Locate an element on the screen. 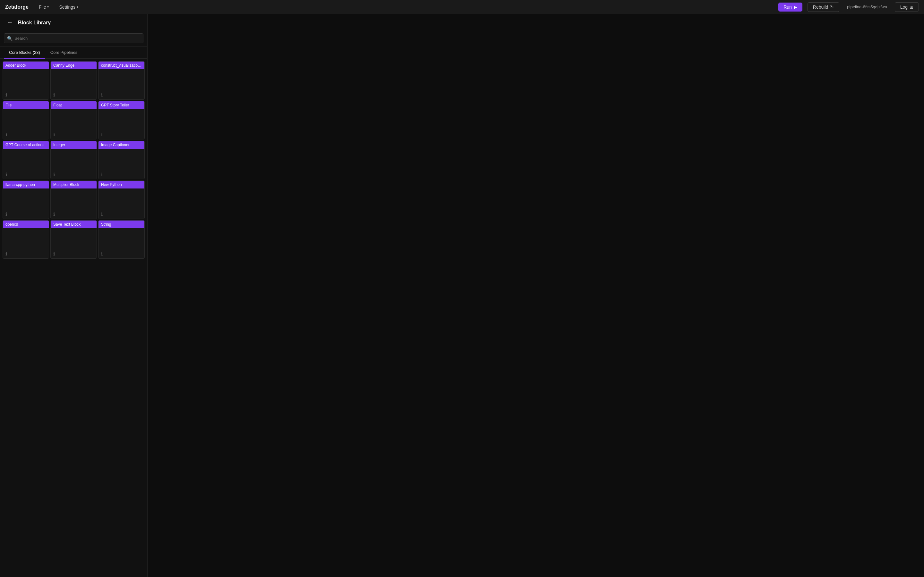  rebuild-button: Rebuild ↻ is located at coordinates (823, 7).